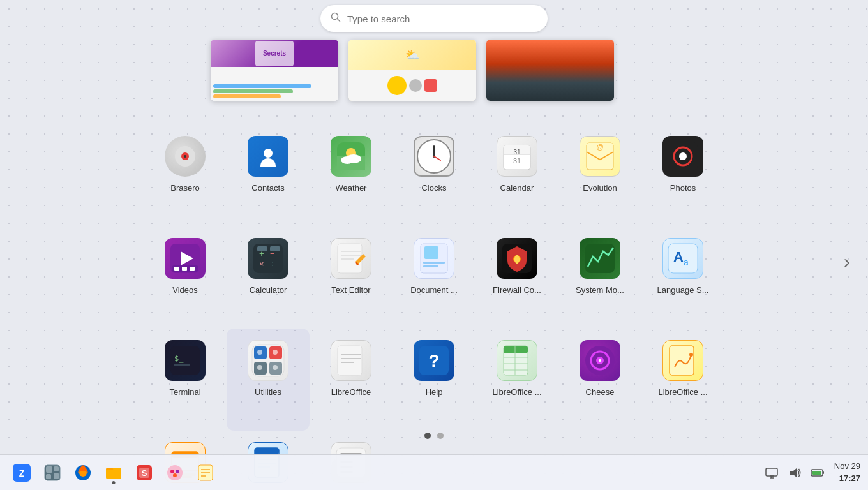 Image resolution: width=868 pixels, height=490 pixels. I want to click on taskbar-notes, so click(206, 473).